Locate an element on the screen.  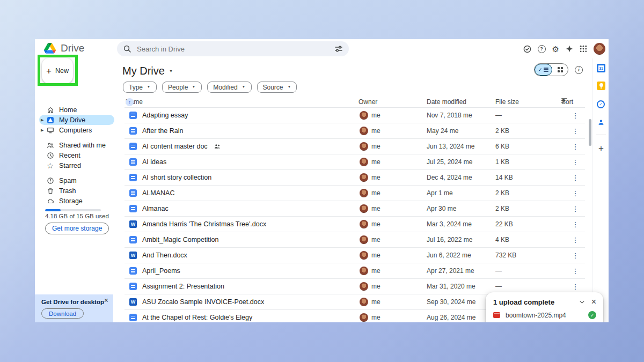
filter-chip-type: Type▼ is located at coordinates (140, 87).